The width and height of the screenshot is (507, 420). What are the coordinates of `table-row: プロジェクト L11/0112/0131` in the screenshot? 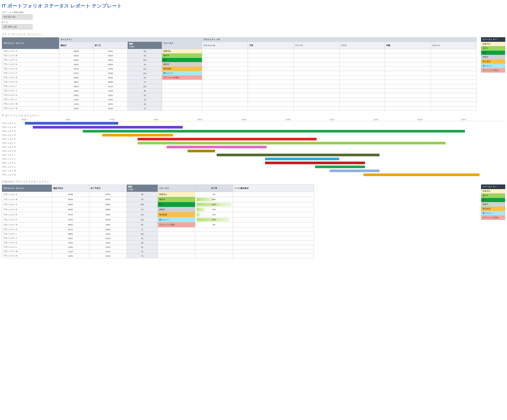 It's located at (239, 100).